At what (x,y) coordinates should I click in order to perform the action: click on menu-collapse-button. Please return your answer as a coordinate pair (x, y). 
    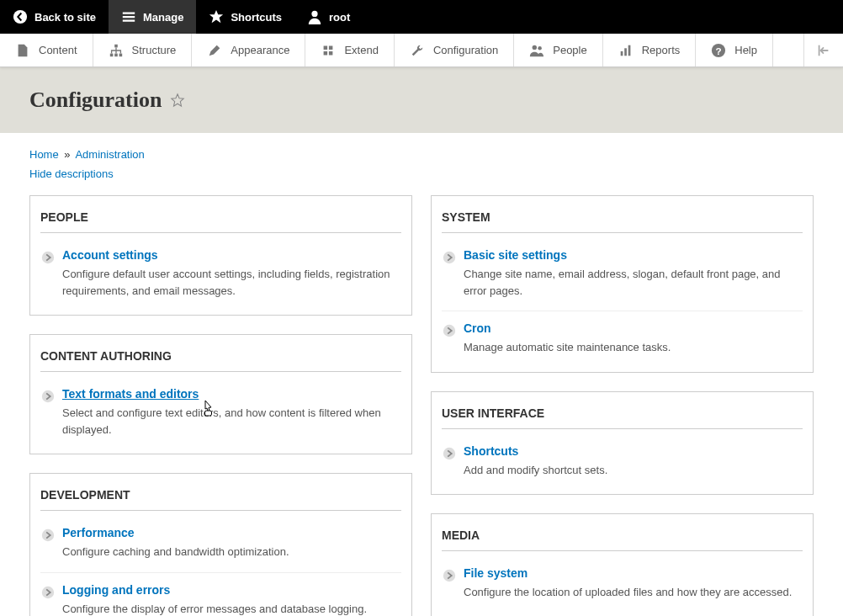
    Looking at the image, I should click on (823, 50).